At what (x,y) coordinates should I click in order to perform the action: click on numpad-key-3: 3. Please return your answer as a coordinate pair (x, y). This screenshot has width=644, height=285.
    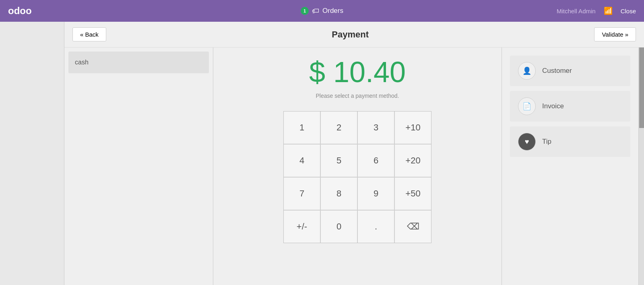
    Looking at the image, I should click on (376, 128).